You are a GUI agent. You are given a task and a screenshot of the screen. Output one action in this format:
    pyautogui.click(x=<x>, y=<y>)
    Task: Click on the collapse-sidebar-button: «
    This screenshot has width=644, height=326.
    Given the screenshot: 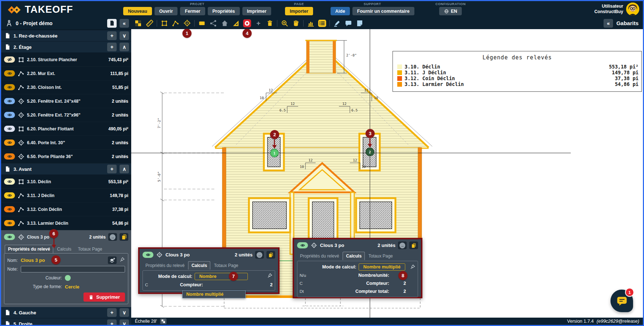 What is the action you would take?
    pyautogui.click(x=124, y=23)
    